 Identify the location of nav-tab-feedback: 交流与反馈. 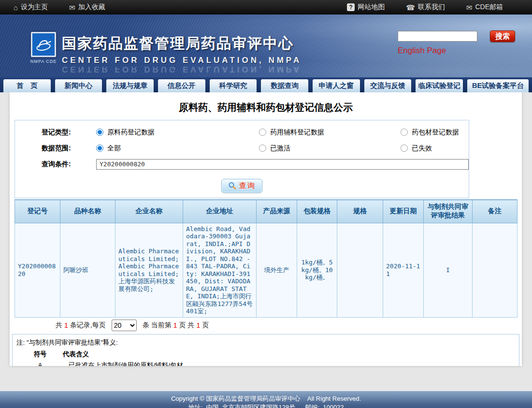
(388, 86).